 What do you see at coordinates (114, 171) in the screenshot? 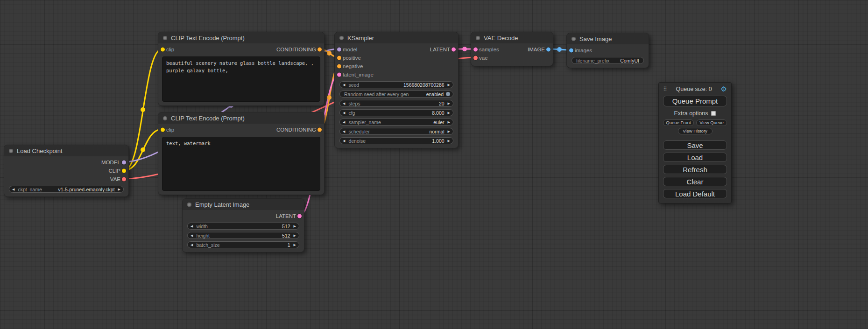
I see `output-label: CLIP` at bounding box center [114, 171].